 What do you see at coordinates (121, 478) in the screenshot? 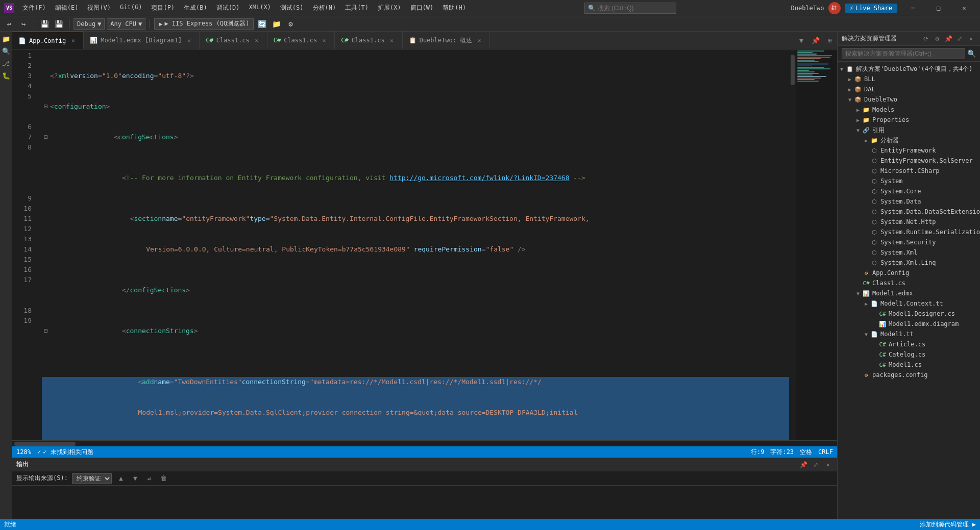
I see `output-up-icon: ▲` at bounding box center [121, 478].